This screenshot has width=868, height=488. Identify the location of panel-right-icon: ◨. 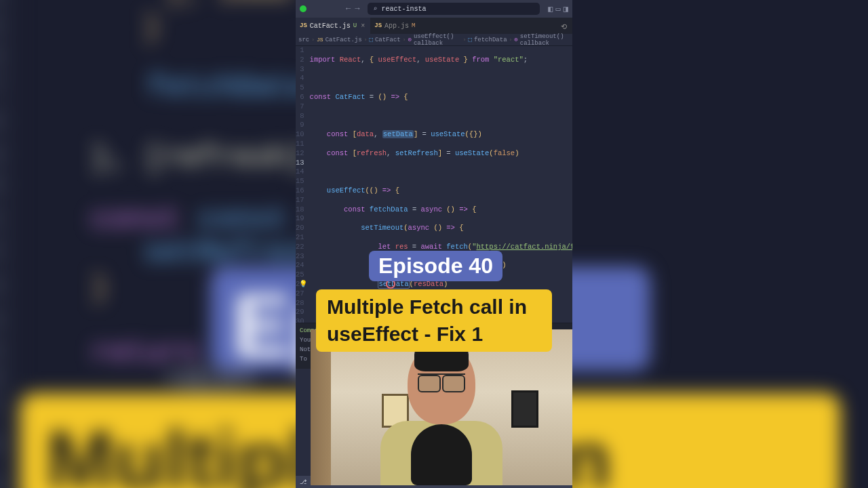
(566, 9).